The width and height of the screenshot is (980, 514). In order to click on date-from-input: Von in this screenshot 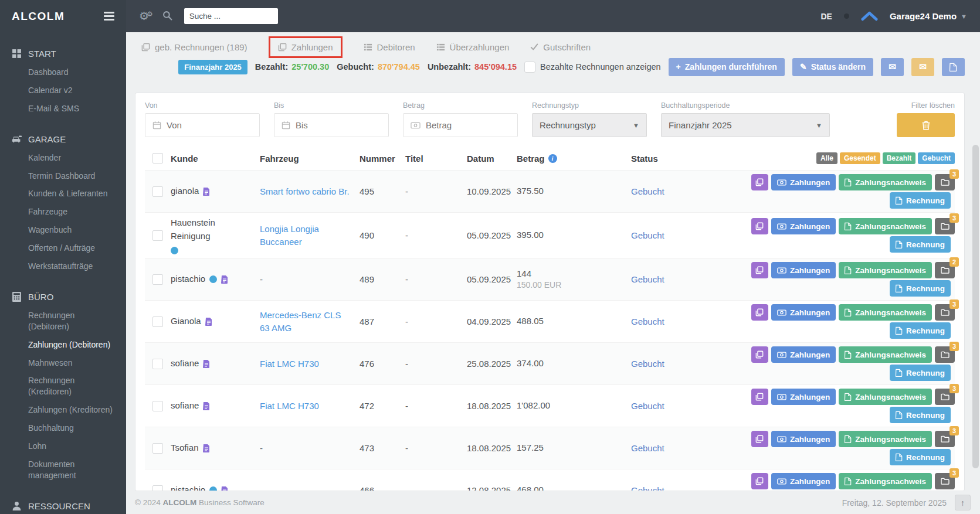, I will do `click(202, 125)`.